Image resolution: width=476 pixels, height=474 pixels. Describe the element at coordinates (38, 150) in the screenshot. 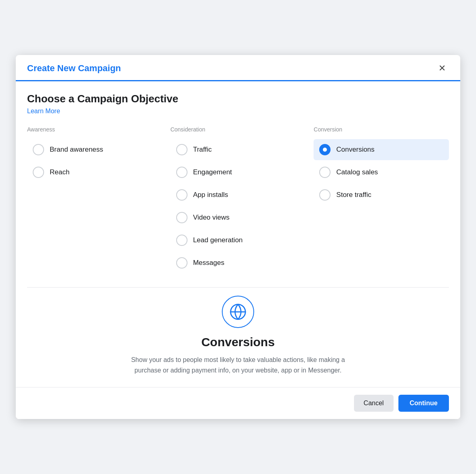

I see `brand-awareness-radio` at that location.